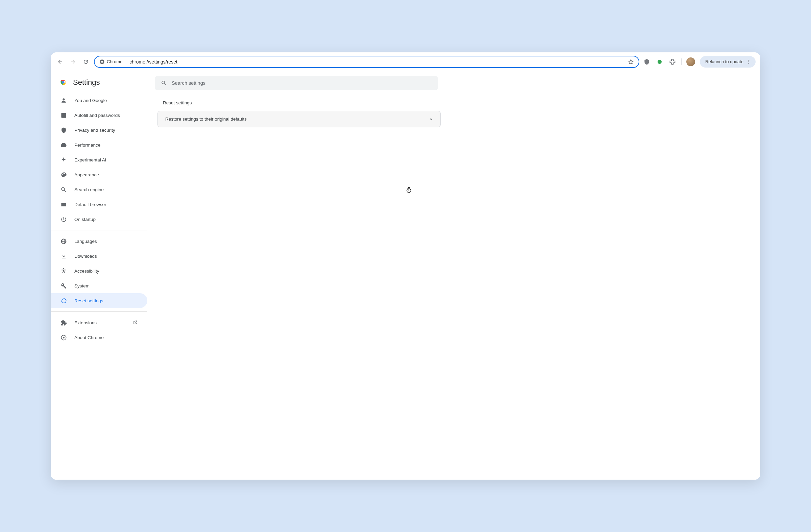 The width and height of the screenshot is (811, 532). Describe the element at coordinates (99, 145) in the screenshot. I see `sidebar-item-performance: Performance` at that location.